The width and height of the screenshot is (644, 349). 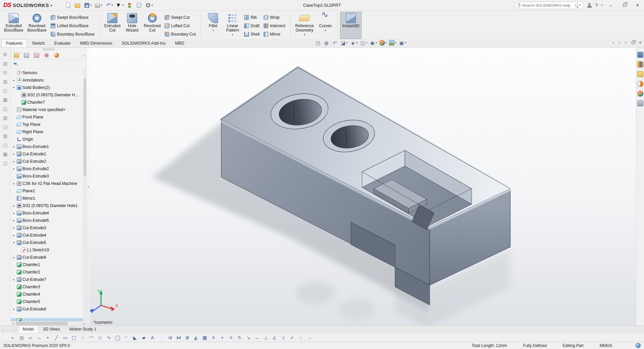 I want to click on selection-filter: ▦, so click(x=21, y=338).